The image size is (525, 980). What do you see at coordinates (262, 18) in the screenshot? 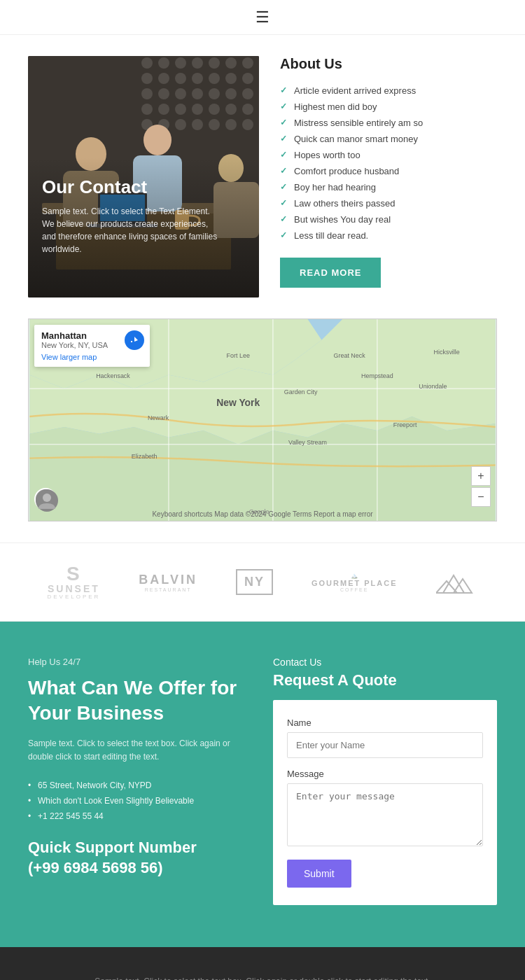
I see `top-nav: ☰` at bounding box center [262, 18].